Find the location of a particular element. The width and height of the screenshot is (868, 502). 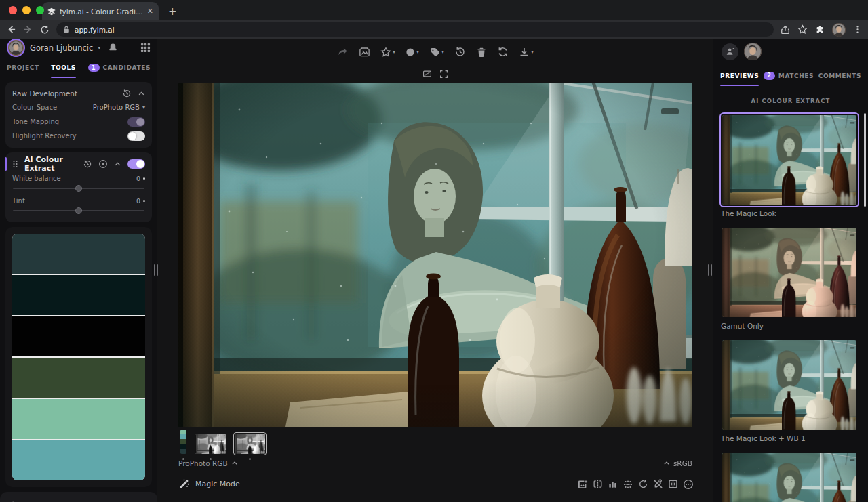

add-collaborator-button is located at coordinates (730, 51).